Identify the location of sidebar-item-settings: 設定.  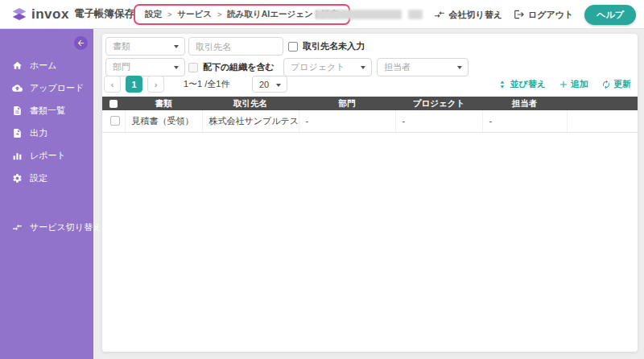
(47, 178).